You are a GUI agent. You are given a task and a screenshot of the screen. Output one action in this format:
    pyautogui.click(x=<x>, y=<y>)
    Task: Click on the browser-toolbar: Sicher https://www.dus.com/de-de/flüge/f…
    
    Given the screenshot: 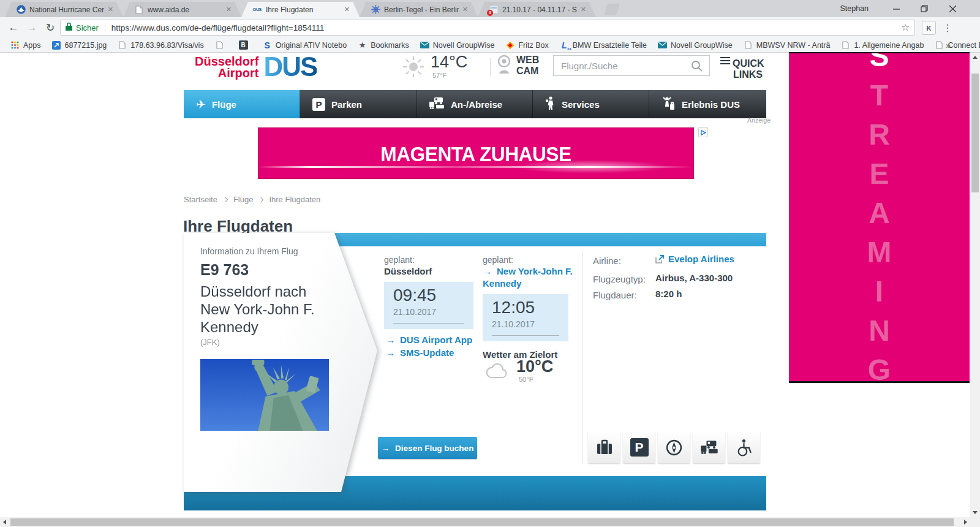 What is the action you would take?
    pyautogui.click(x=490, y=28)
    